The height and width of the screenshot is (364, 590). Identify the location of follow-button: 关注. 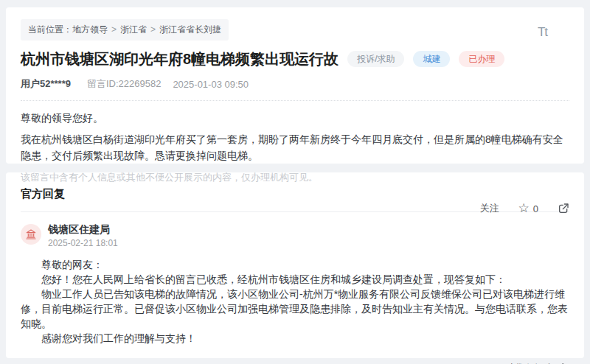
(490, 209).